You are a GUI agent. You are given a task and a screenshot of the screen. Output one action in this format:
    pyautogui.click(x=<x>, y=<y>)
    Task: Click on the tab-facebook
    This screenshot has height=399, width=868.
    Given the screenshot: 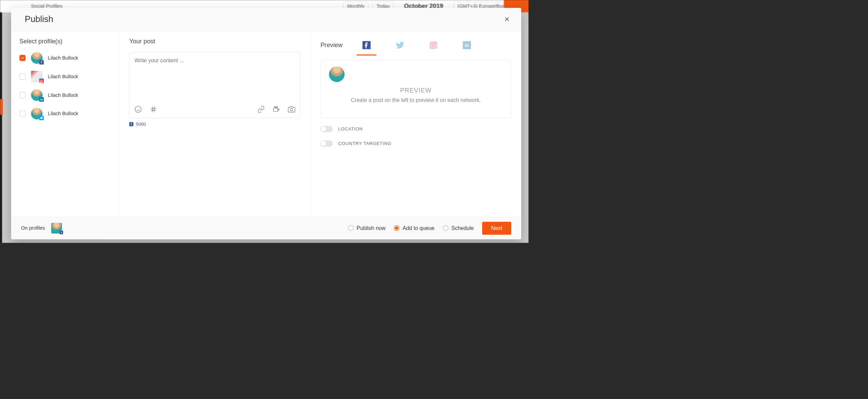 What is the action you would take?
    pyautogui.click(x=367, y=45)
    